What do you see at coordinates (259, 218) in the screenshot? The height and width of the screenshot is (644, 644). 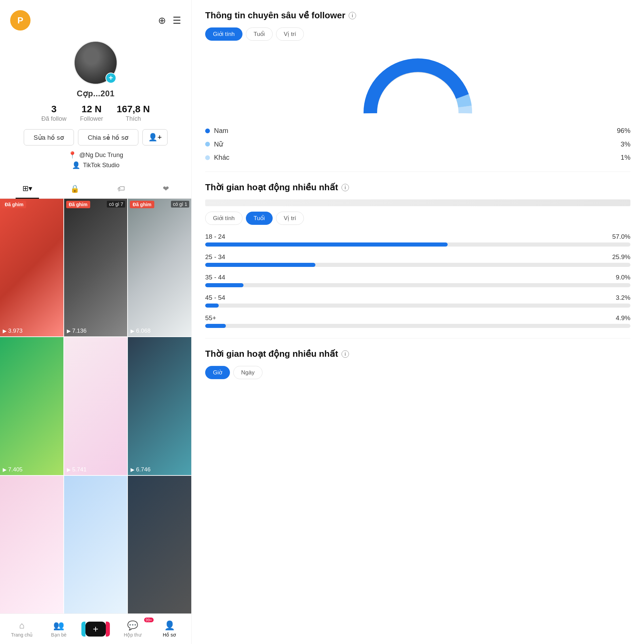 I see `filter-age-btn-2: Tuổi` at bounding box center [259, 218].